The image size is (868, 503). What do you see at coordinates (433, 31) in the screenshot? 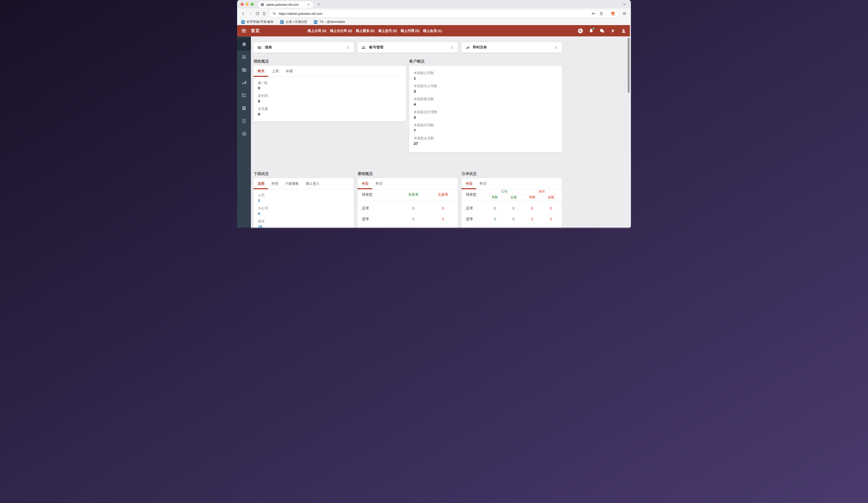
I see `nav-online-member: 线上会员 (1)` at bounding box center [433, 31].